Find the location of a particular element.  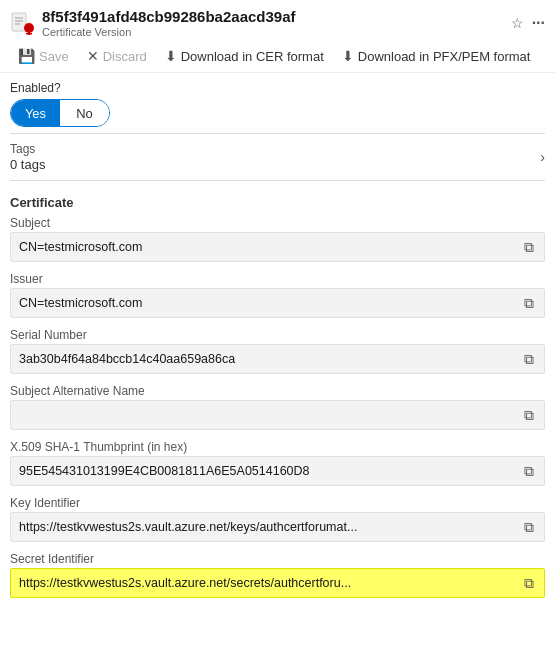

serial-number-value: 3ab30b4f64a84bccb14c40aa659a86ca is located at coordinates (270, 359).